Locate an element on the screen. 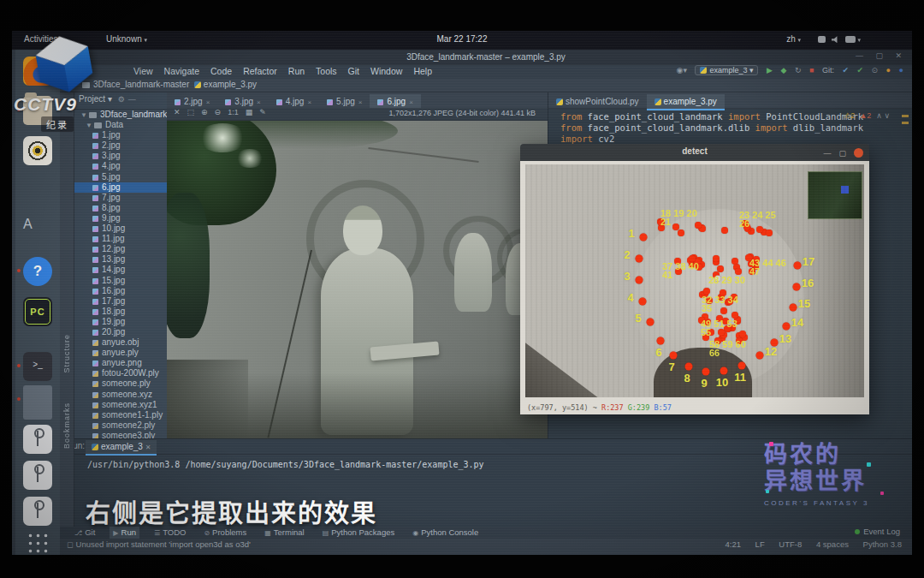 This screenshot has height=578, width=924. project-folder-node: ▼Data is located at coordinates (120, 125).